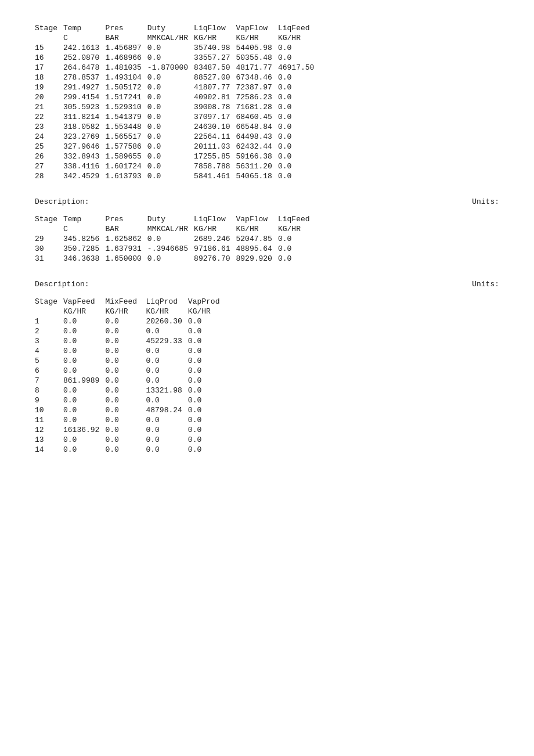 This screenshot has width=534, height=756. Describe the element at coordinates (215, 58) in the screenshot. I see `table-cell: 33557.27` at that location.